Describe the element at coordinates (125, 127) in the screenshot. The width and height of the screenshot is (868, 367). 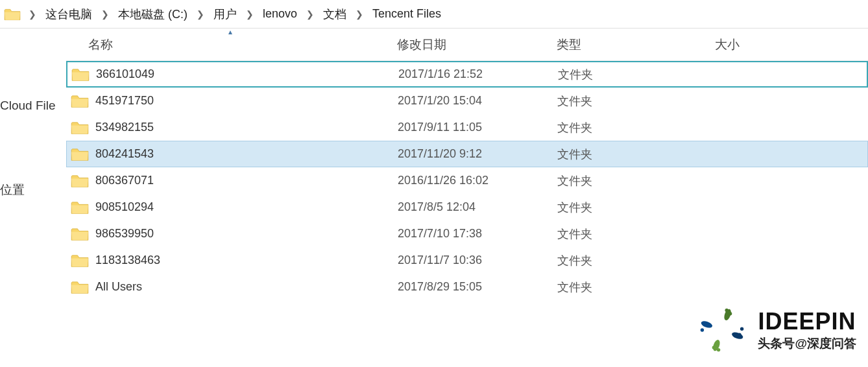
I see `file-name: 534982155` at that location.